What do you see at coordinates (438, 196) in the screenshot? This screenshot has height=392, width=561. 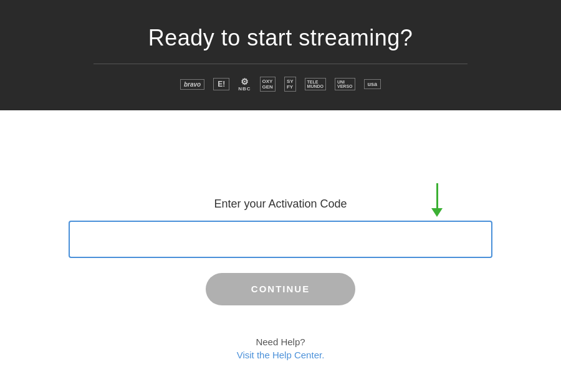 I see `arrow-line` at bounding box center [438, 196].